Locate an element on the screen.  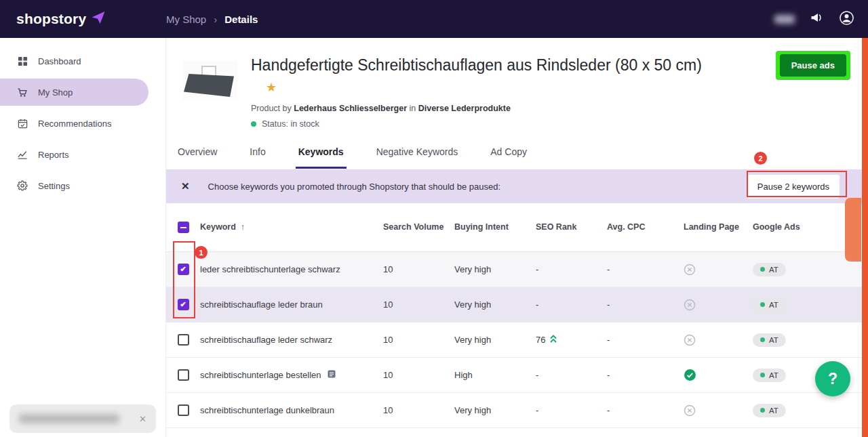
table-row: schreibtischunterlage bestellen 10 High … is located at coordinates (514, 375).